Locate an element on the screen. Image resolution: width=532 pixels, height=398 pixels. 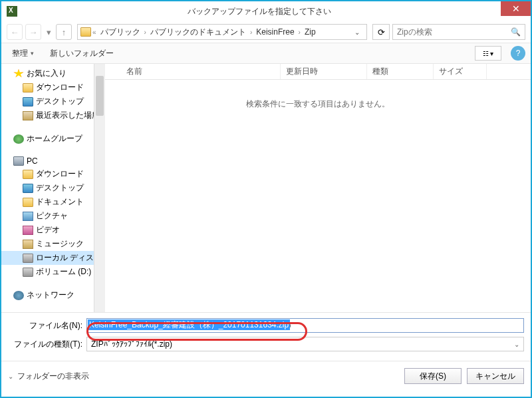
search-box: 🔍 is located at coordinates (459, 32).